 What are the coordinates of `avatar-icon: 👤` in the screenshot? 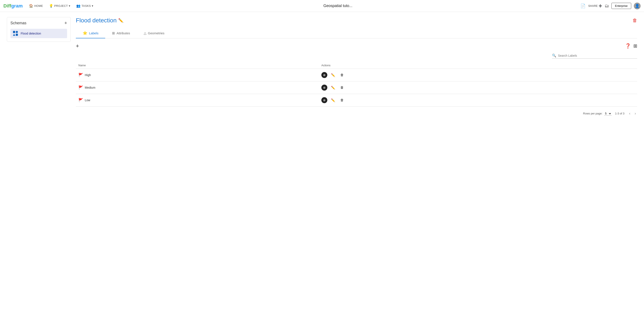 It's located at (637, 6).